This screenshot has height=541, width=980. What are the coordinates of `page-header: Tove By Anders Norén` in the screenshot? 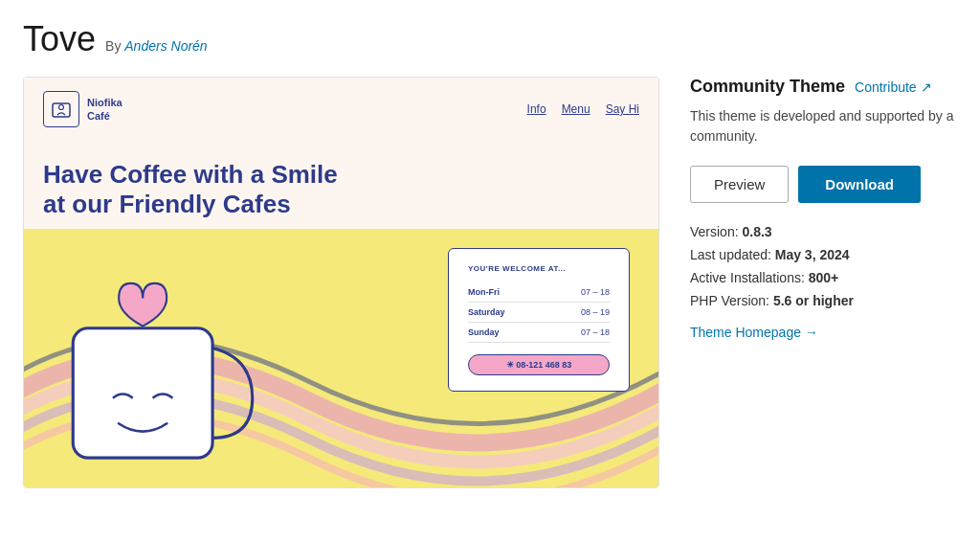 It's located at (490, 39).